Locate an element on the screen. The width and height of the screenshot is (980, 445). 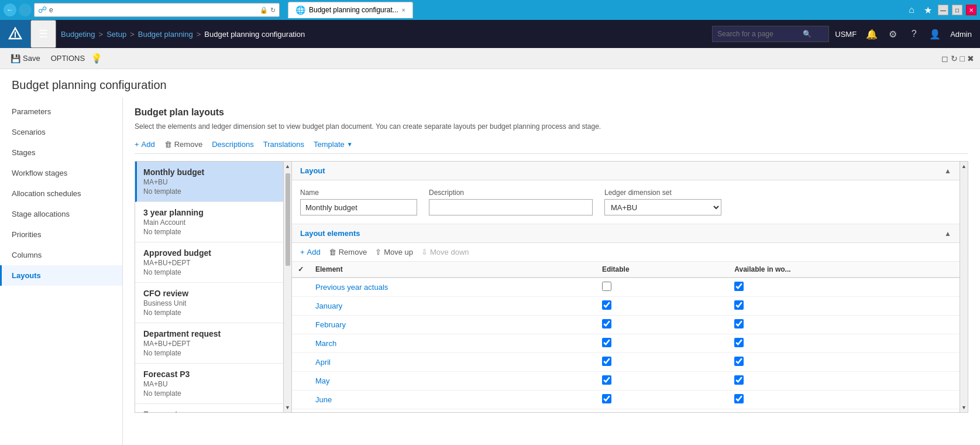
breadcrumb-budgeting: Budgeting is located at coordinates (78, 34).